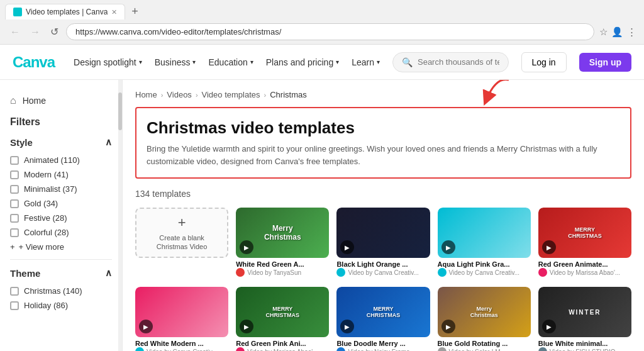 The image size is (644, 351). Describe the element at coordinates (458, 62) in the screenshot. I see `search-input` at that location.